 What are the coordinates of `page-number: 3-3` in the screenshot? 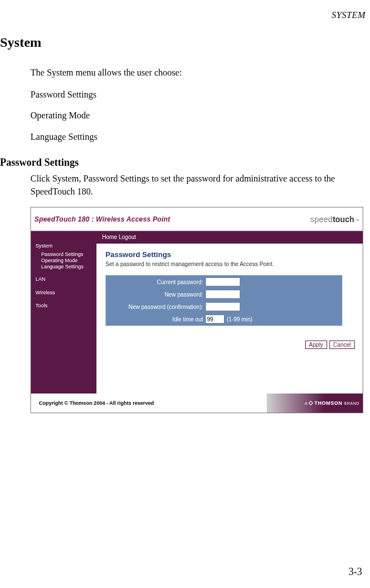 It's located at (355, 572).